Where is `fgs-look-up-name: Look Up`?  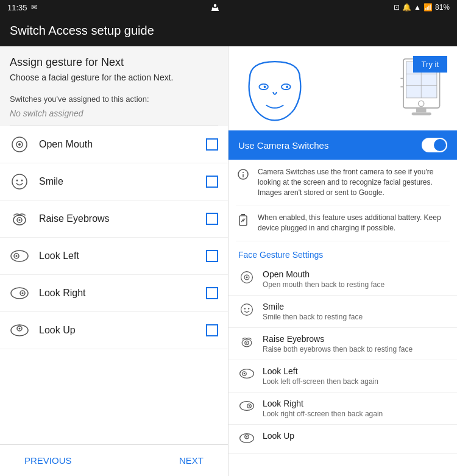 fgs-look-up-name: Look Up is located at coordinates (278, 436).